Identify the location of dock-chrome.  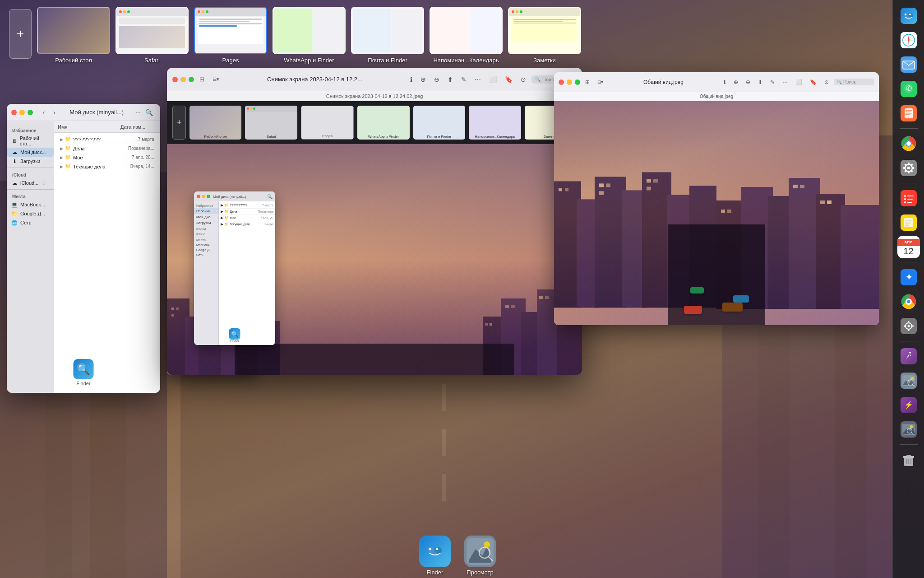
(909, 144).